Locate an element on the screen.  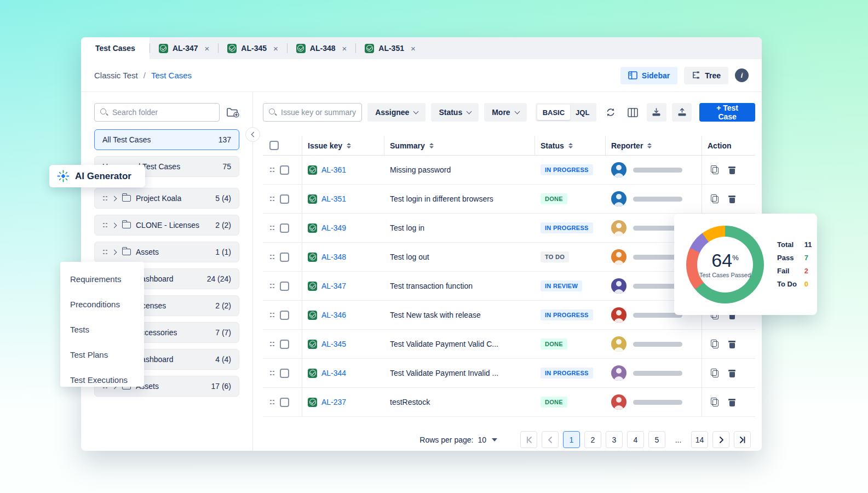
page-button-5: 5 is located at coordinates (657, 439).